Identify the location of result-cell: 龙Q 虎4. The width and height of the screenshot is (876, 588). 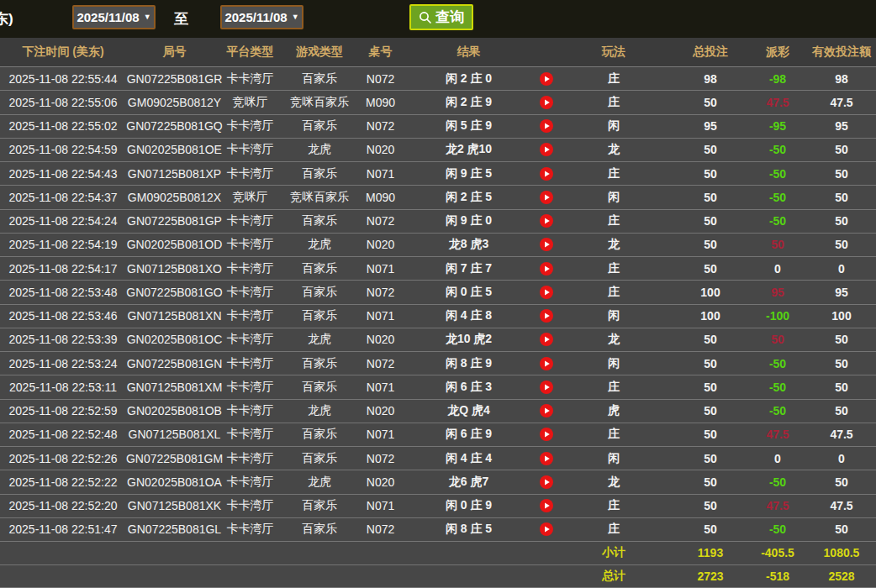
(469, 411).